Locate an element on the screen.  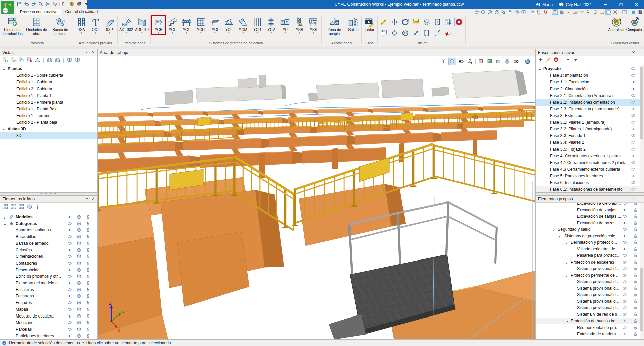
down-button is located at coordinates (576, 60).